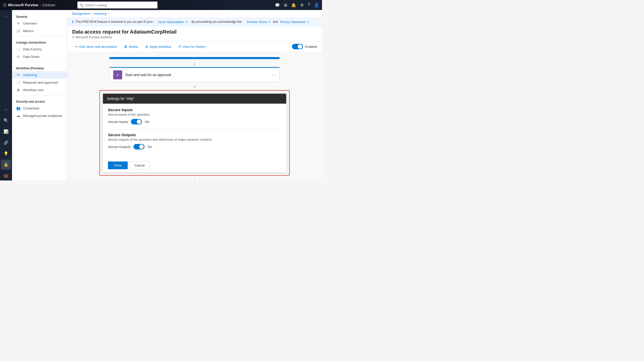  What do you see at coordinates (96, 47) in the screenshot?
I see `edit-button: ✏ Edit name and description` at bounding box center [96, 47].